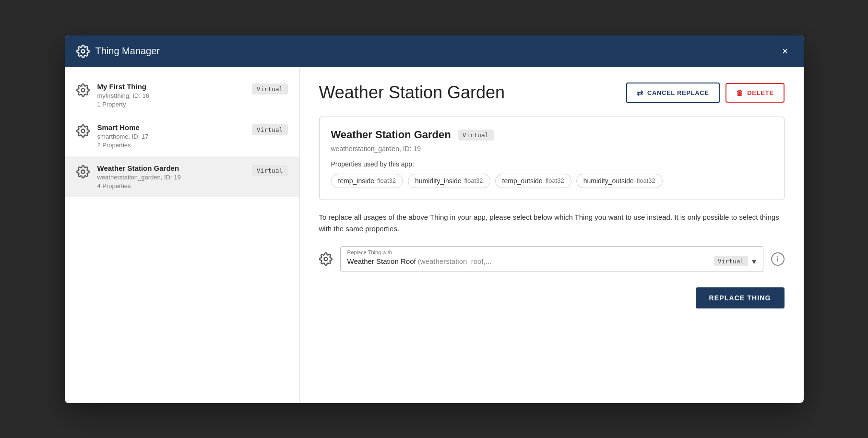  What do you see at coordinates (705, 93) in the screenshot?
I see `header-actions: ⇄ CANCEL REPLACE 🗑 DELETE` at bounding box center [705, 93].